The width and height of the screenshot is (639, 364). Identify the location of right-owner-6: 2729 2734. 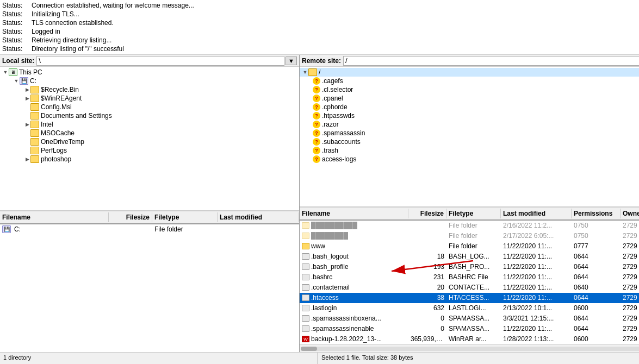
(630, 287).